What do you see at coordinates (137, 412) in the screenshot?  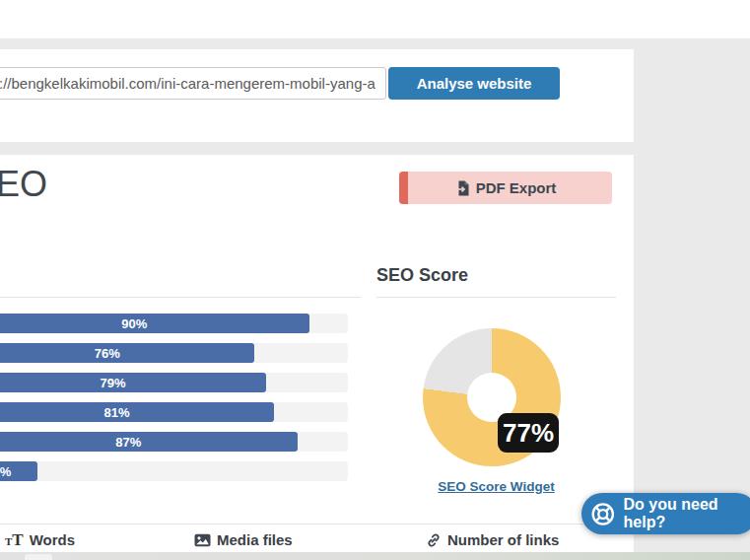 I see `bar-fill: 81%` at bounding box center [137, 412].